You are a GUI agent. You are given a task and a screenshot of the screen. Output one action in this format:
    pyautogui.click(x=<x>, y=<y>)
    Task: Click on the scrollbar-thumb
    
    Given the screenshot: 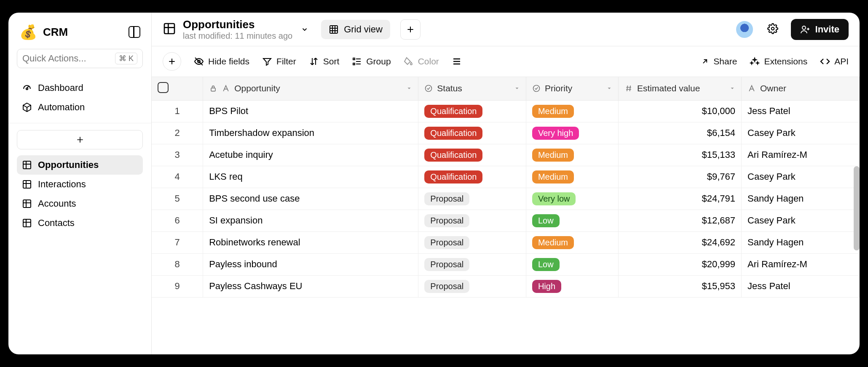 What is the action you would take?
    pyautogui.click(x=857, y=208)
    